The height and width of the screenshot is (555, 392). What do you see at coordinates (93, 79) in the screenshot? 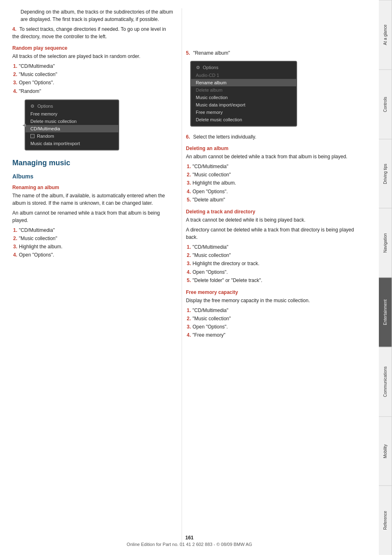
I see `random-steps-list: 1."CD/Multimedia" 2."Music collection" 3…` at bounding box center [93, 79].